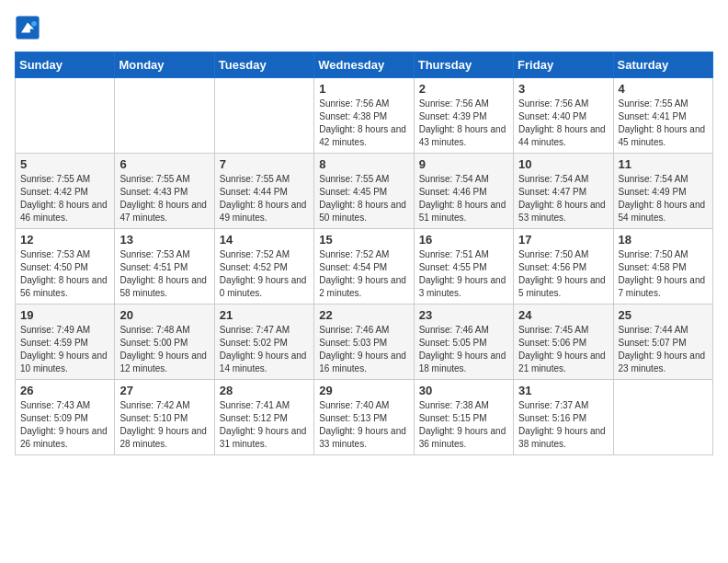 This screenshot has height=563, width=728. What do you see at coordinates (164, 350) in the screenshot?
I see `cell-info: Sunrise: 7:48 AM Sunset: 5:00 PM Dayligh…` at bounding box center [164, 350].